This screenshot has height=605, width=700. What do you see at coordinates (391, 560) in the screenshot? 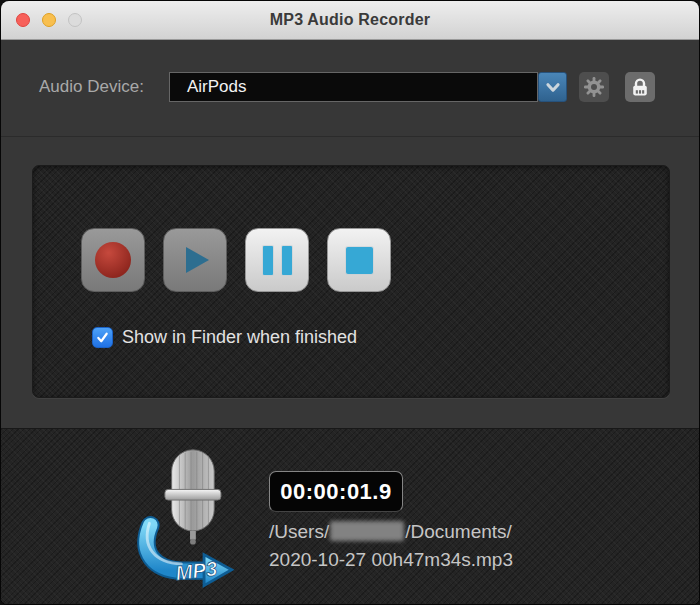
I see `output-file-name: 2020-10-27 00h47m34s.mp3` at bounding box center [391, 560].